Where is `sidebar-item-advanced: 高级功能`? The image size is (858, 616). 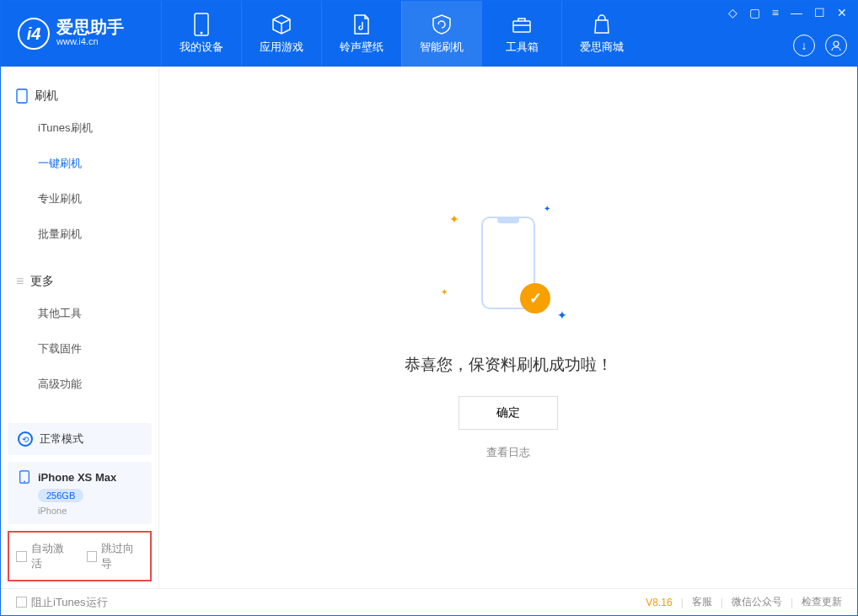
sidebar-item-advanced: 高级功能 is located at coordinates (98, 384).